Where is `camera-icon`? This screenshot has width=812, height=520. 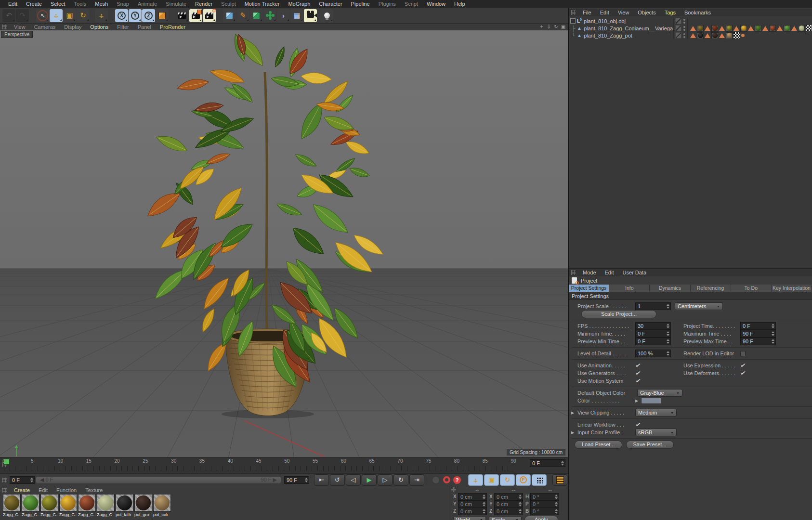
camera-icon is located at coordinates (310, 15).